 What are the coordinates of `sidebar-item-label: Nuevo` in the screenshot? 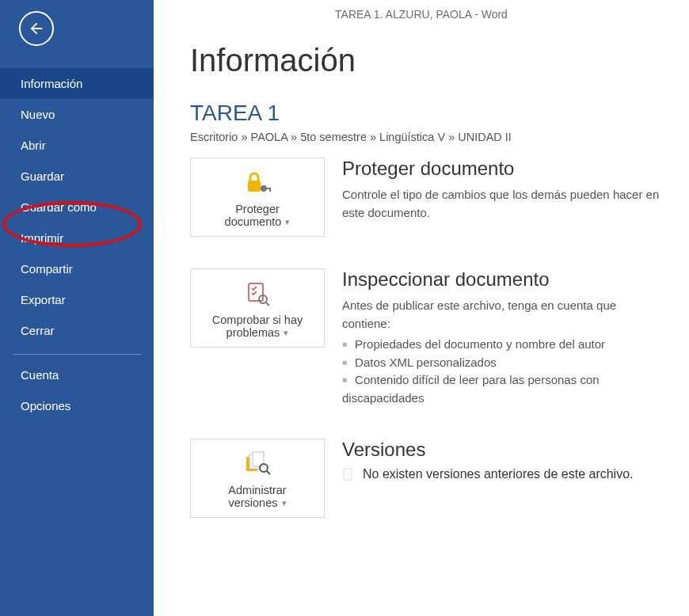 It's located at (38, 114).